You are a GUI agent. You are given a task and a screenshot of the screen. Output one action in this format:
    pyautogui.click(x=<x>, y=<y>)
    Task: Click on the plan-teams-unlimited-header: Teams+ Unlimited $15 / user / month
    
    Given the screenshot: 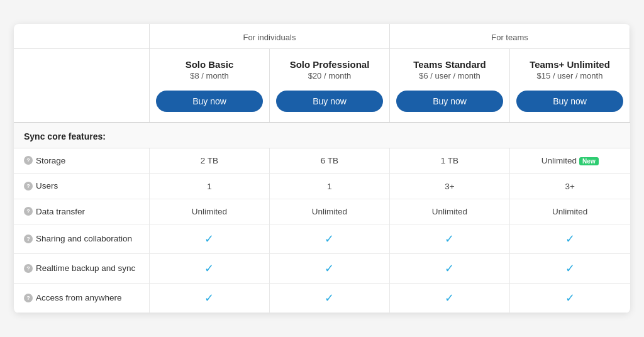 What is the action you would take?
    pyautogui.click(x=570, y=69)
    